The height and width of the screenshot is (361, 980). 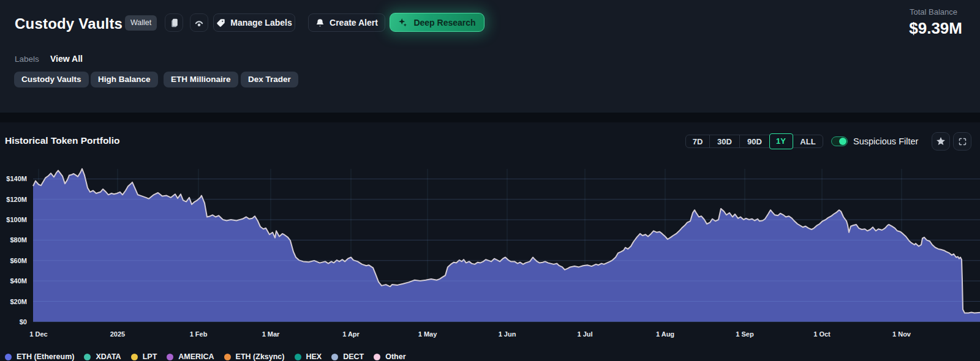 I want to click on svg-text: $140M, so click(x=17, y=179).